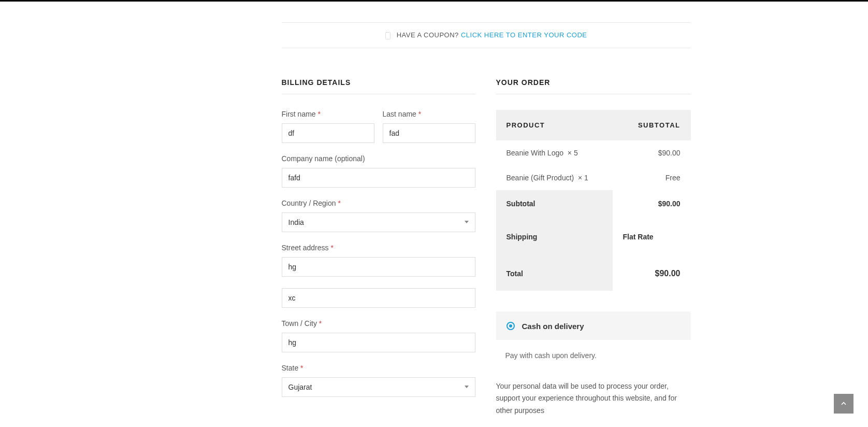 The width and height of the screenshot is (868, 427). Describe the element at coordinates (428, 35) in the screenshot. I see `coupon-prompt: HAVE A COUPON?` at that location.